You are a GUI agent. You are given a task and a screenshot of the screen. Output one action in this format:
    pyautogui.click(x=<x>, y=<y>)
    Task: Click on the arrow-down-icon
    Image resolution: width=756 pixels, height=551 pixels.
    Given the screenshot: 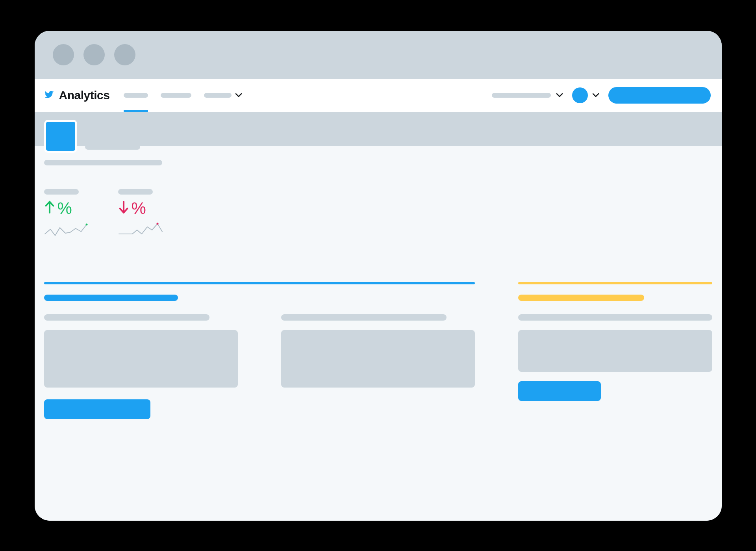 What is the action you would take?
    pyautogui.click(x=124, y=208)
    